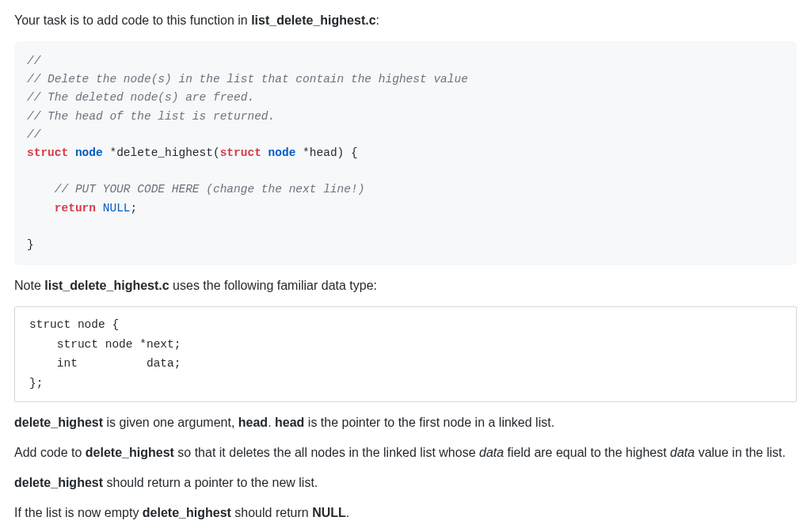 This screenshot has width=811, height=532. What do you see at coordinates (141, 97) in the screenshot?
I see `code-comment: // The deleted node(s) are freed.` at bounding box center [141, 97].